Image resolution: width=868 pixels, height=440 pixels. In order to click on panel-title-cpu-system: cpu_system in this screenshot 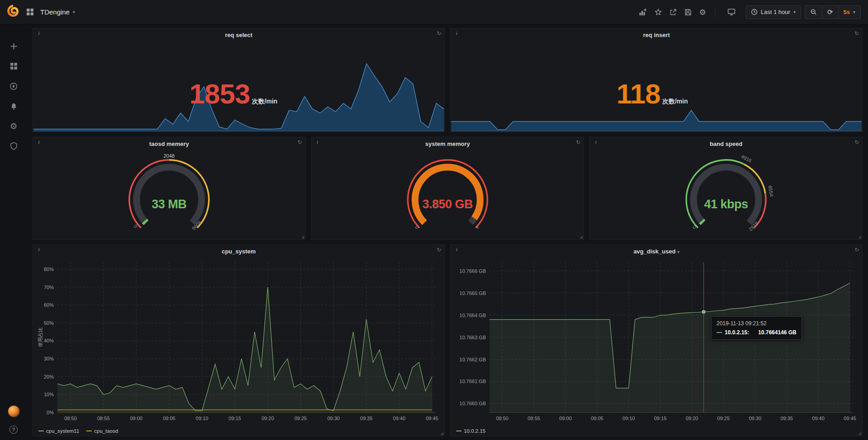, I will do `click(239, 252)`.